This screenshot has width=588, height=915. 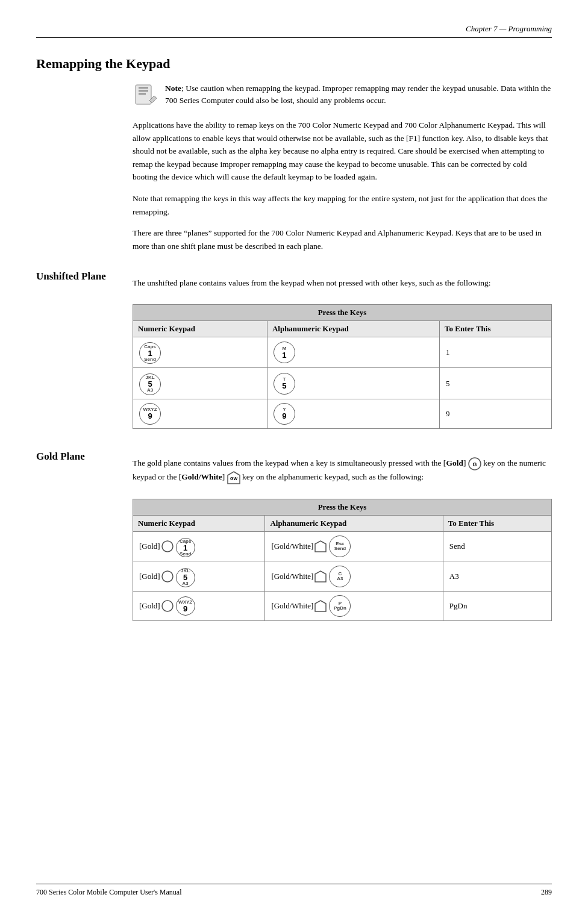 What do you see at coordinates (340, 576) in the screenshot?
I see `key-c-a3: C A3` at bounding box center [340, 576].